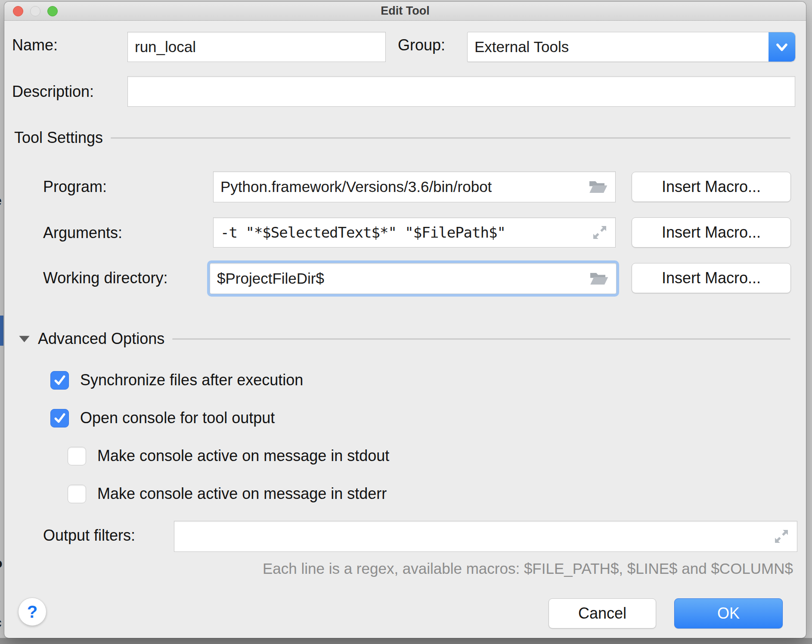 The width and height of the screenshot is (812, 644). What do you see at coordinates (243, 456) in the screenshot?
I see `checkbox-label: Make console active on message in stdout` at bounding box center [243, 456].